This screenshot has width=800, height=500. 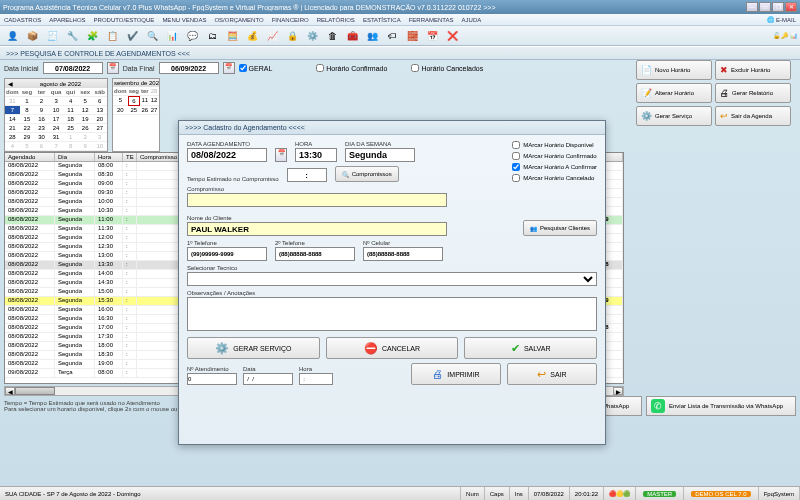 I want to click on calendar-september: setembro de 2022 domsegter 282930 456 11…, so click(x=136, y=115).